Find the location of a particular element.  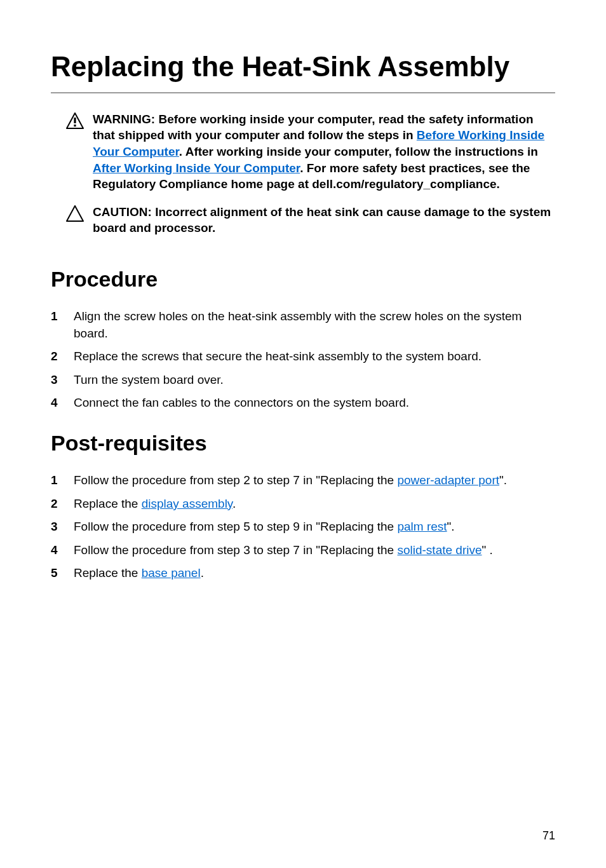

caution-icon is located at coordinates (75, 215).